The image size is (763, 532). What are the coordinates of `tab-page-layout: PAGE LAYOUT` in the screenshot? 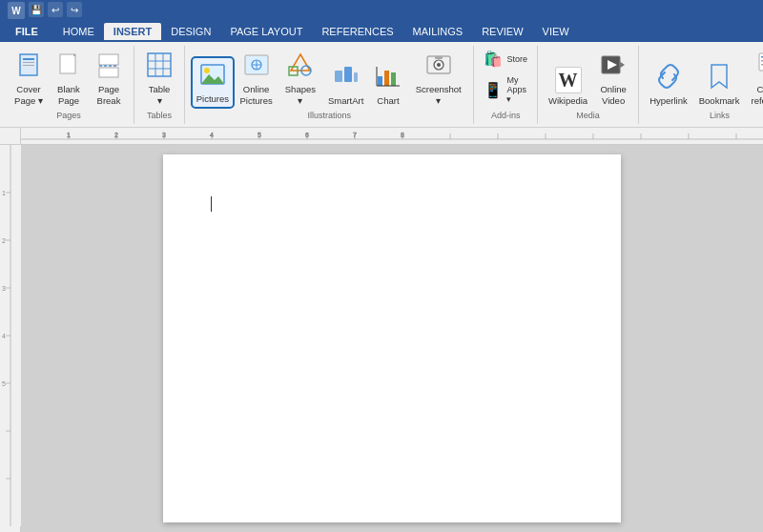 It's located at (266, 31).